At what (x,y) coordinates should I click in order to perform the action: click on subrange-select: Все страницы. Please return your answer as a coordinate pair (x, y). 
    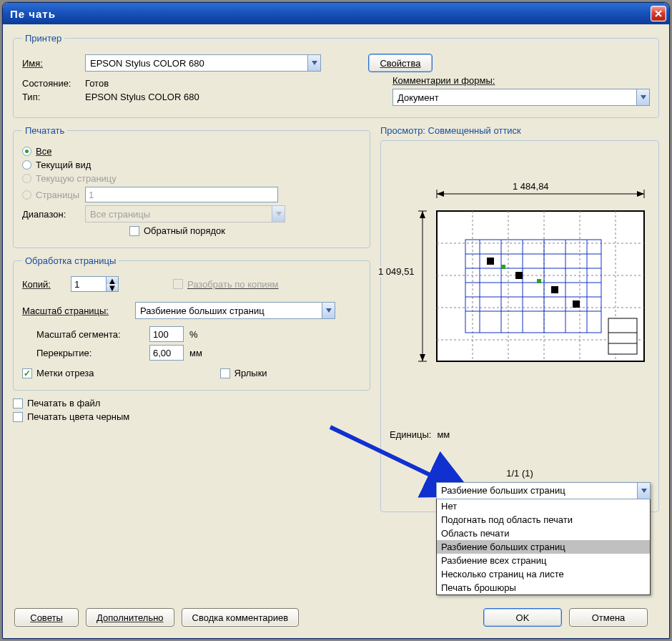
    Looking at the image, I should click on (185, 214).